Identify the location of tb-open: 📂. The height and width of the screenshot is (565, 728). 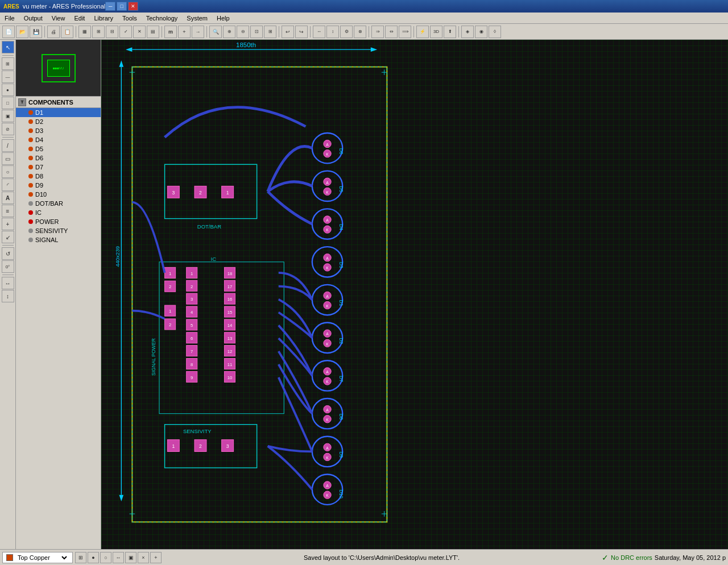
(22, 32).